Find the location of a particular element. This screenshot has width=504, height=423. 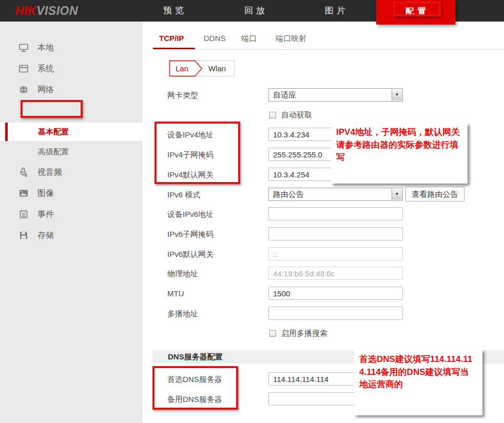

logo-hik: HIK is located at coordinates (26, 11).